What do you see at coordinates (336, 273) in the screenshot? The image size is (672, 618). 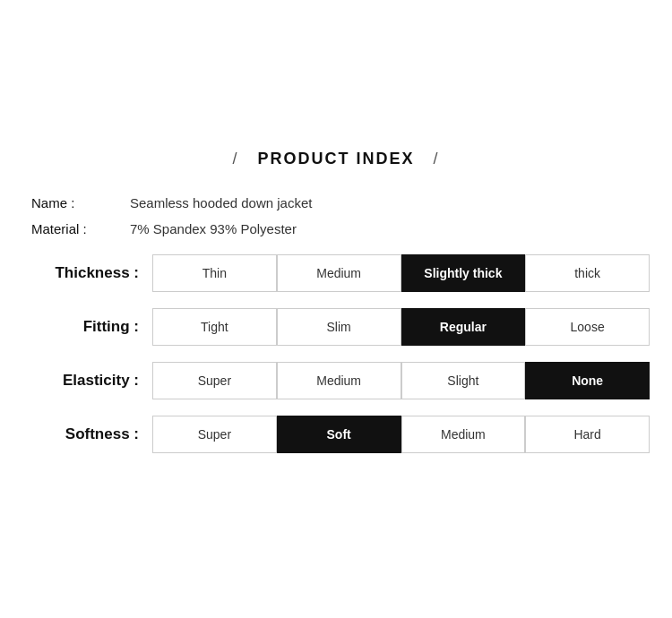 I see `index-row-thickness: Thickness :ThinMediumSlightly thickthick` at bounding box center [336, 273].